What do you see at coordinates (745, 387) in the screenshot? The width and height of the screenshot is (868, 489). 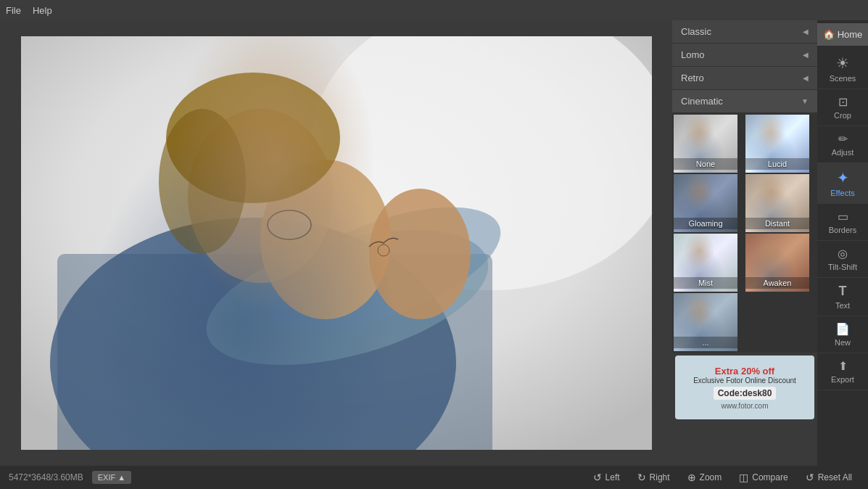 I see `ad-content: Extra 20% off Exclusive Fotor Online Dis…` at bounding box center [745, 387].